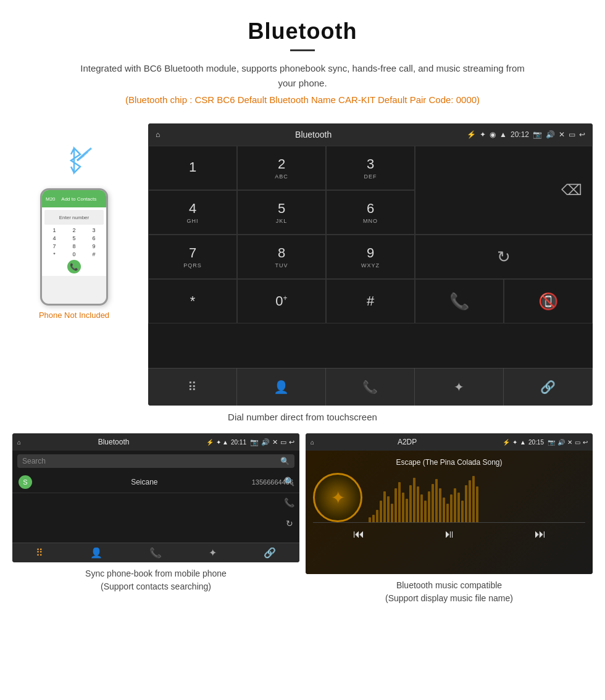  I want to click on back-icon: ↩, so click(582, 135).